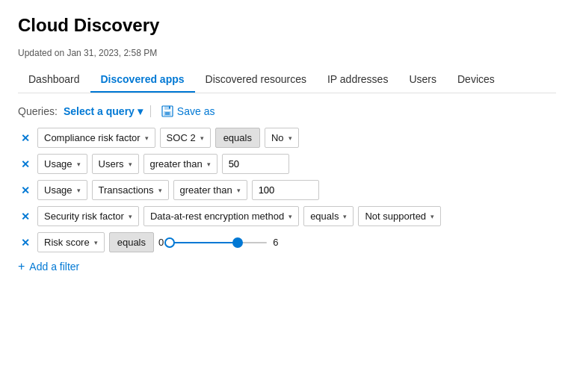 The image size is (574, 392). Describe the element at coordinates (287, 242) in the screenshot. I see `filter-row-5: ✕ Risk score ▾ equals 0 6` at that location.